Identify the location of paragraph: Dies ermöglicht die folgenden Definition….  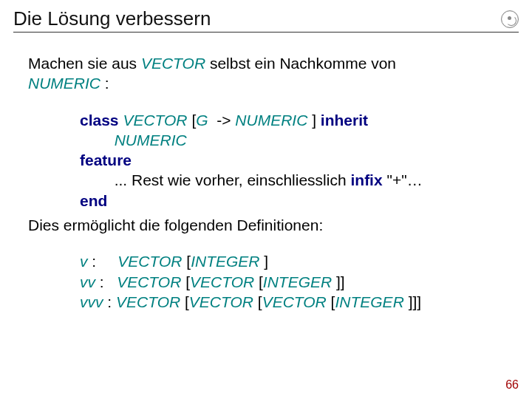
(270, 225).